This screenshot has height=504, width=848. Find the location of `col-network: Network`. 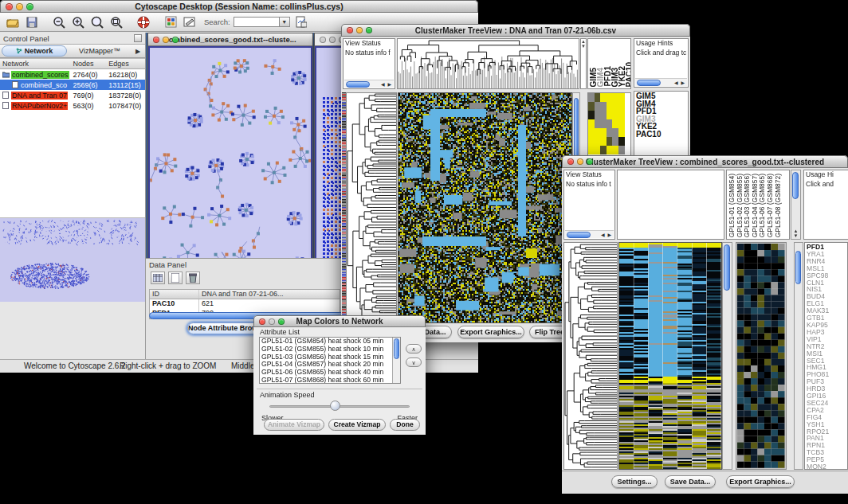

col-network: Network is located at coordinates (37, 64).